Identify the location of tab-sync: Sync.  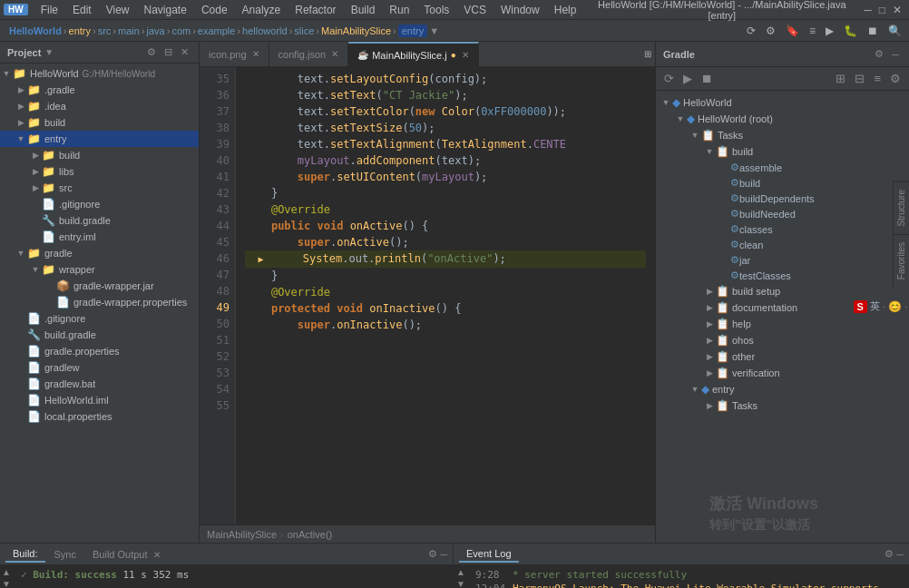
(65, 554).